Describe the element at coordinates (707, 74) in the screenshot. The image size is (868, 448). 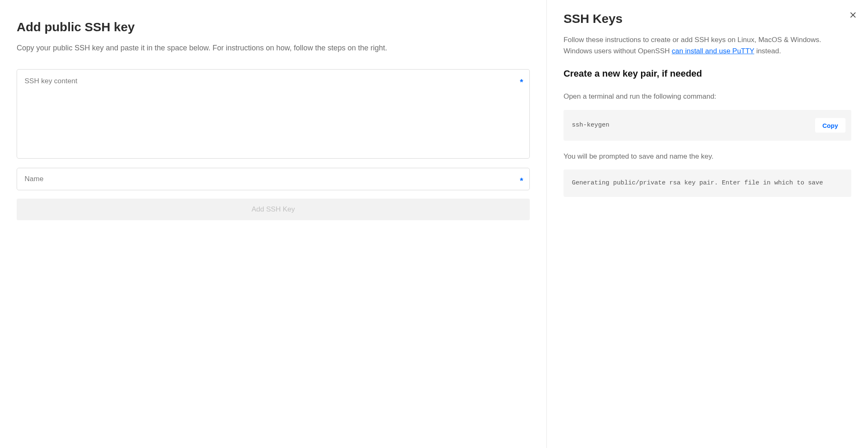
I see `create-keypair-heading: Create a new key pair, if needed` at that location.